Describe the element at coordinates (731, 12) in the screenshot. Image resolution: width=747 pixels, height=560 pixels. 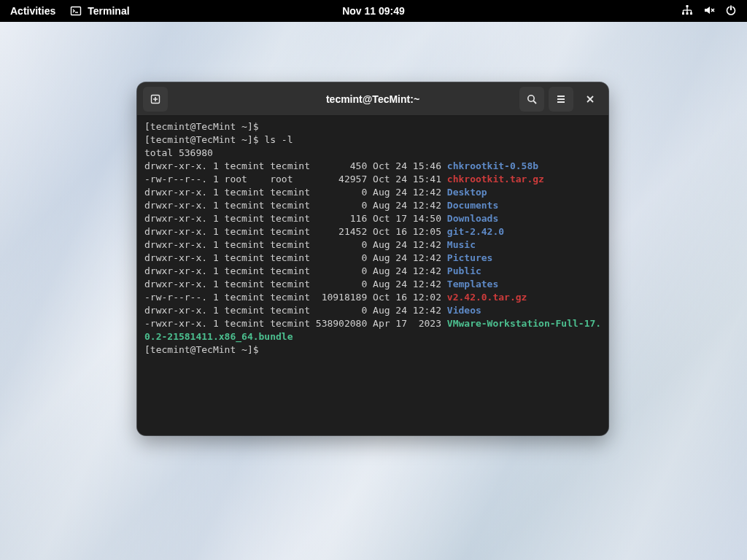
I see `power-icon` at that location.